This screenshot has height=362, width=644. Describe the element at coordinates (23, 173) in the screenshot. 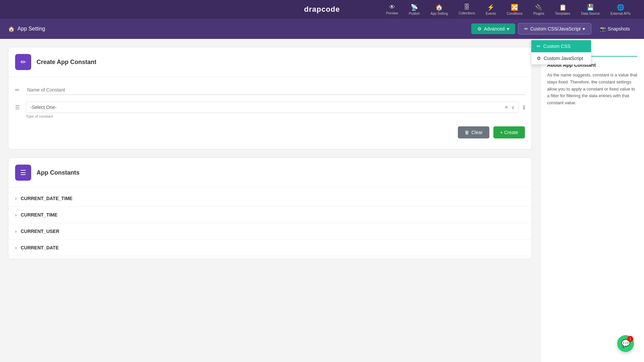

I see `app-constants-icon: ☰` at that location.